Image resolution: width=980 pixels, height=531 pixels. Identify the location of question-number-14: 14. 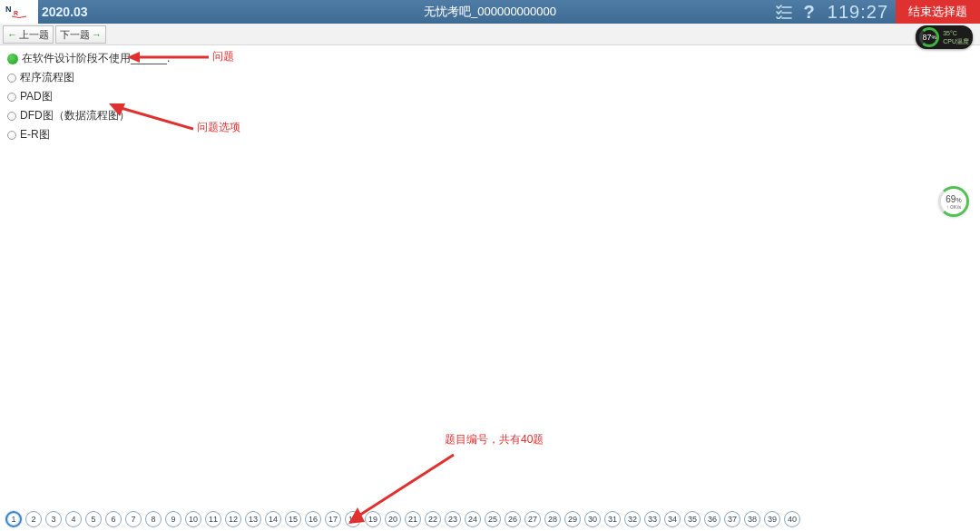
(273, 519).